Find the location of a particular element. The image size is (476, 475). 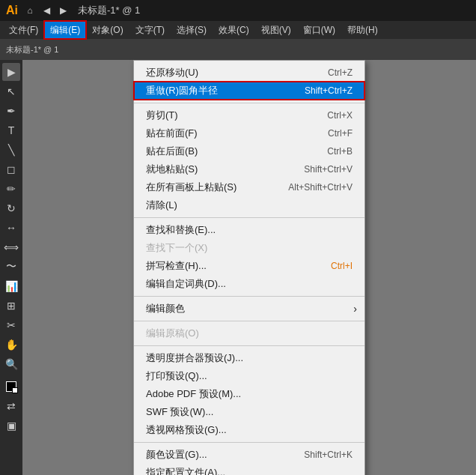

profile-label: 指定配置文件(A)... is located at coordinates (249, 471).